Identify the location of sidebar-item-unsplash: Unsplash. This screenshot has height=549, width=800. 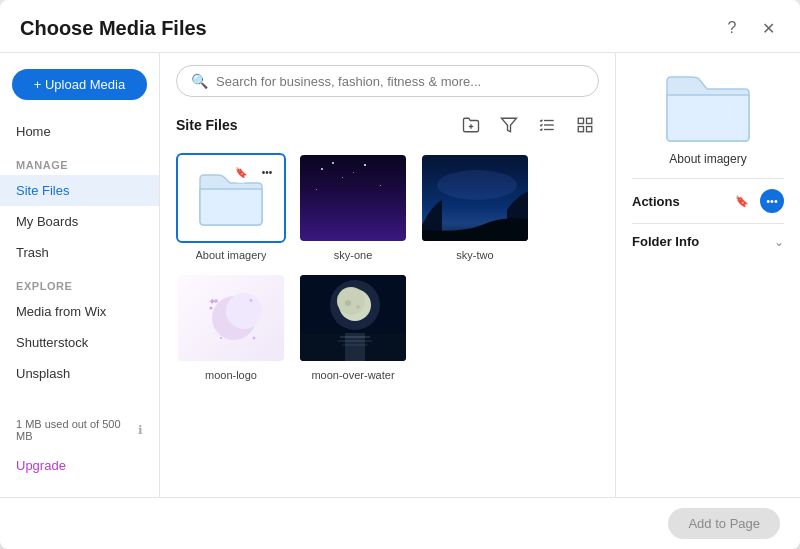
(80, 374).